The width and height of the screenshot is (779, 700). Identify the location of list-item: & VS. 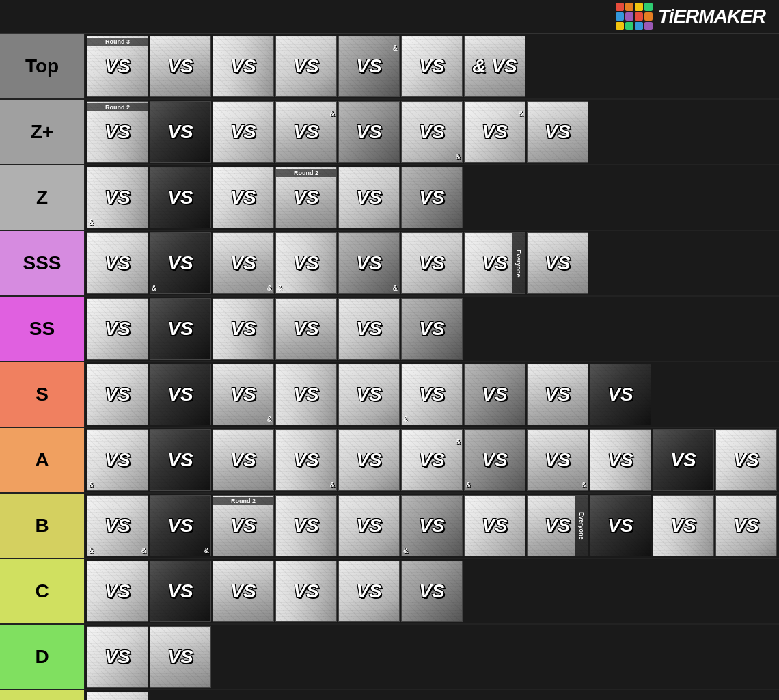
(495, 66).